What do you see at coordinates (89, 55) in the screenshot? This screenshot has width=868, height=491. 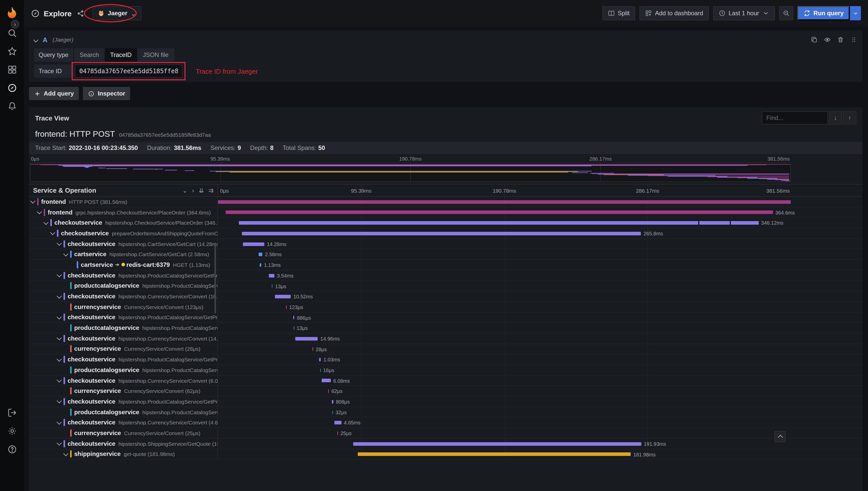 I see `tab-search: Search` at bounding box center [89, 55].